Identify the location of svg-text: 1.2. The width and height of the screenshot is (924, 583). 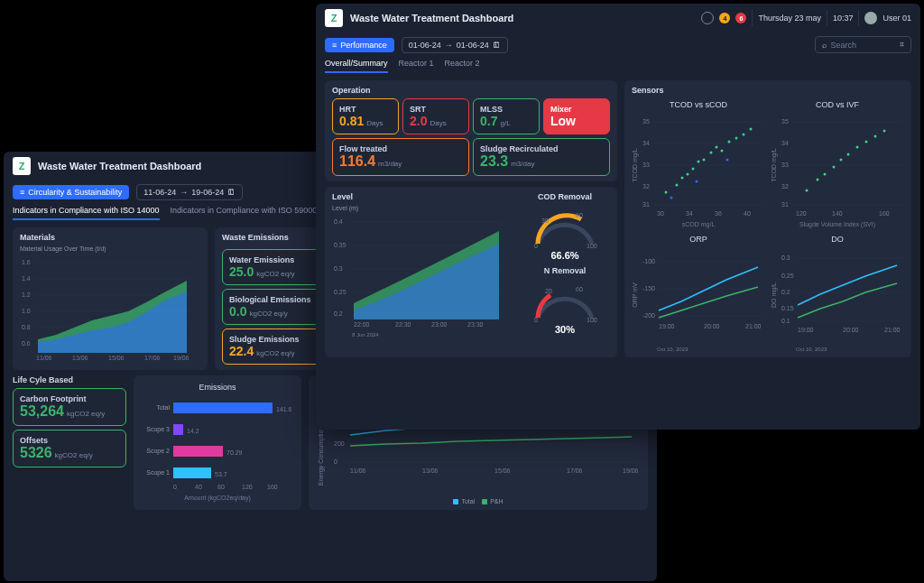
(26, 294).